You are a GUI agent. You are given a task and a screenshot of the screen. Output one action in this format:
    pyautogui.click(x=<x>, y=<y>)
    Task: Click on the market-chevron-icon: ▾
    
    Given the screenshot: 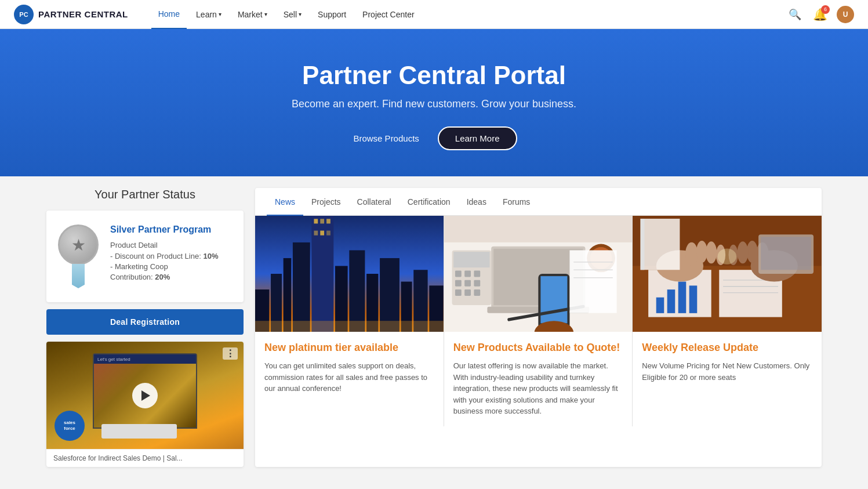 What is the action you would take?
    pyautogui.click(x=266, y=14)
    